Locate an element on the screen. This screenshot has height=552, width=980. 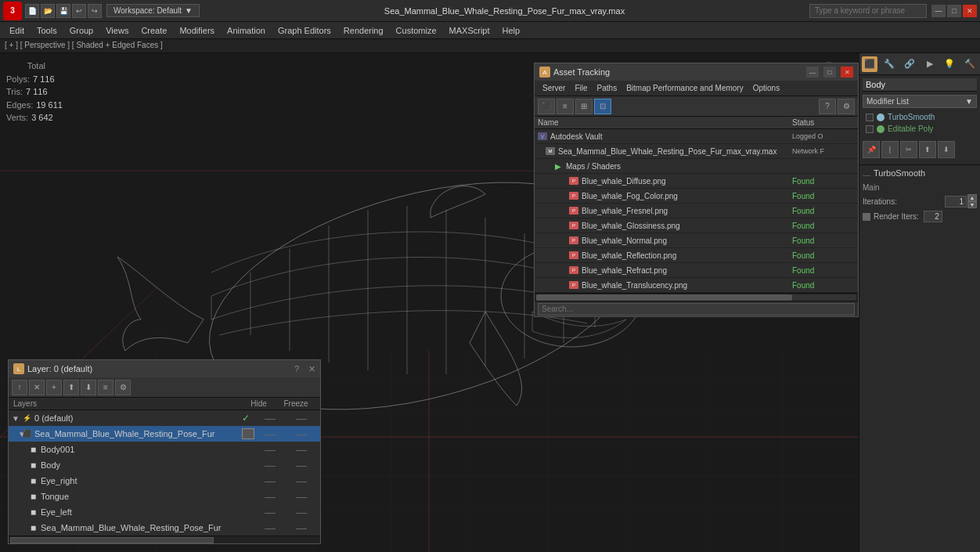
asset-row-glossiness: P Blue_whale_Glossiness.png Found is located at coordinates (697, 225).